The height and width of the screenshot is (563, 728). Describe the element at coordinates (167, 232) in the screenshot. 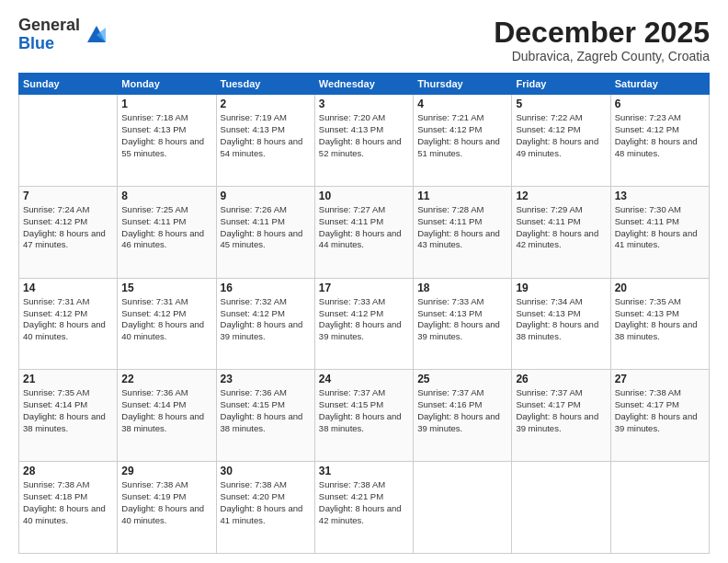

I see `calendar-cell: 8Sunrise: 7:25 AM Sunset: 4:11 PM Daylig…` at that location.